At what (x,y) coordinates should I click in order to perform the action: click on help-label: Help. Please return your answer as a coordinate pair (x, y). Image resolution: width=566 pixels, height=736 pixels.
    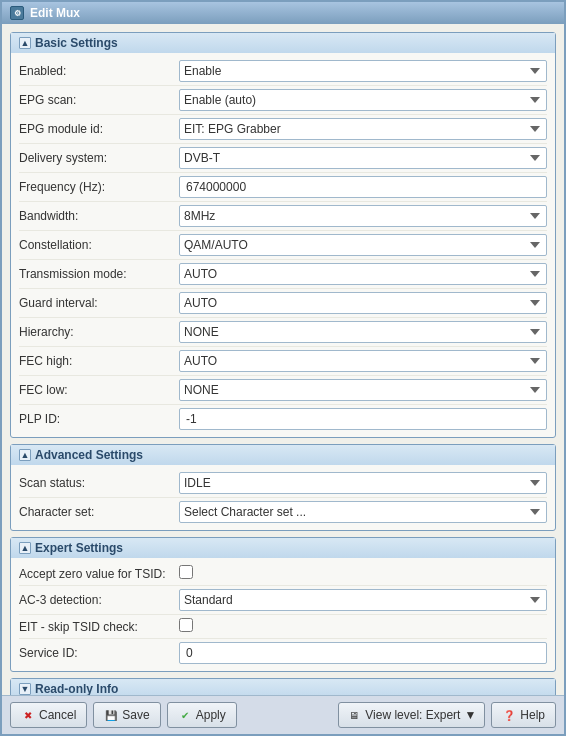
    Looking at the image, I should click on (532, 715).